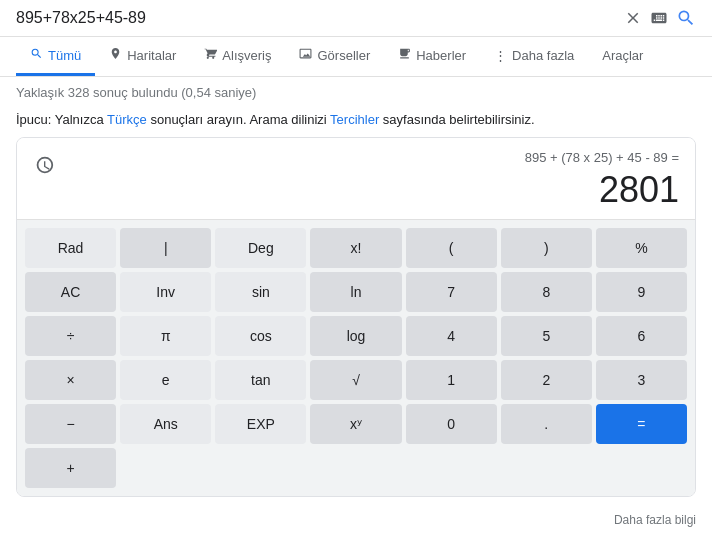 The image size is (712, 540). What do you see at coordinates (166, 424) in the screenshot?
I see `calc-btn-Ans: Ans` at bounding box center [166, 424].